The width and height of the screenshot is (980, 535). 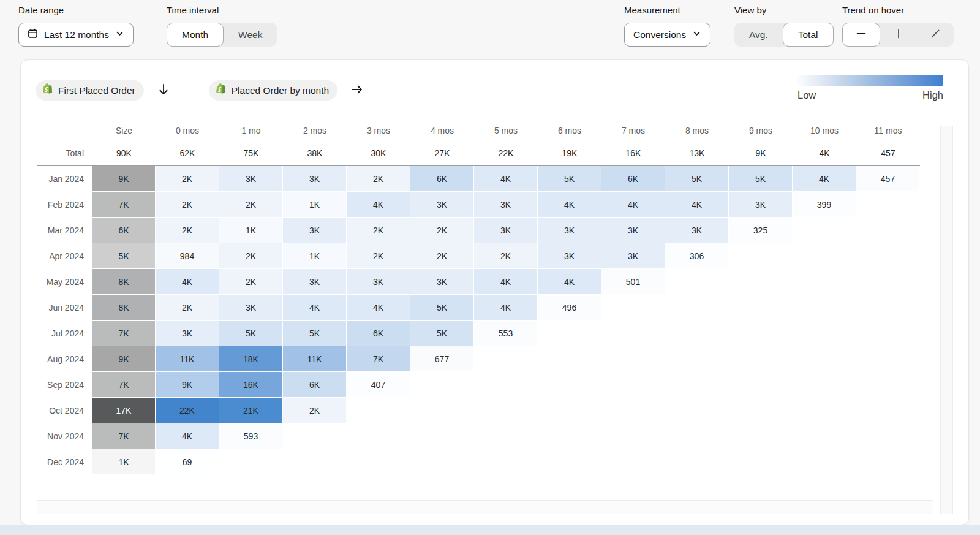 What do you see at coordinates (888, 179) in the screenshot?
I see `heatmap-cell: 457` at bounding box center [888, 179].